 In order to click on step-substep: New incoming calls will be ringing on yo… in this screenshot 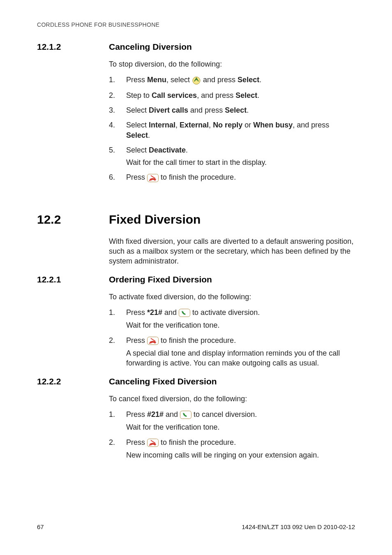, I will do `click(241, 455)`.